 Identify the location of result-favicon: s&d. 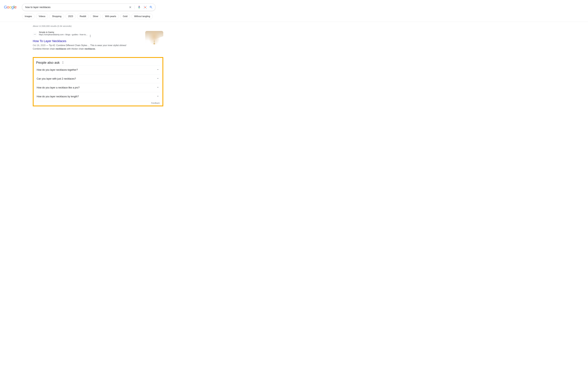
(35, 34).